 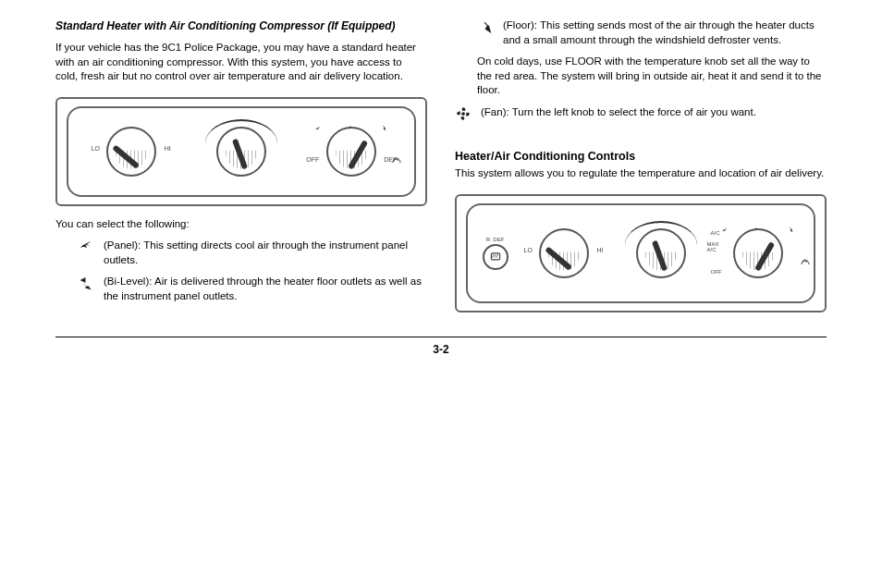 What do you see at coordinates (564, 253) in the screenshot?
I see `fan-knob-2: LO HI` at bounding box center [564, 253].